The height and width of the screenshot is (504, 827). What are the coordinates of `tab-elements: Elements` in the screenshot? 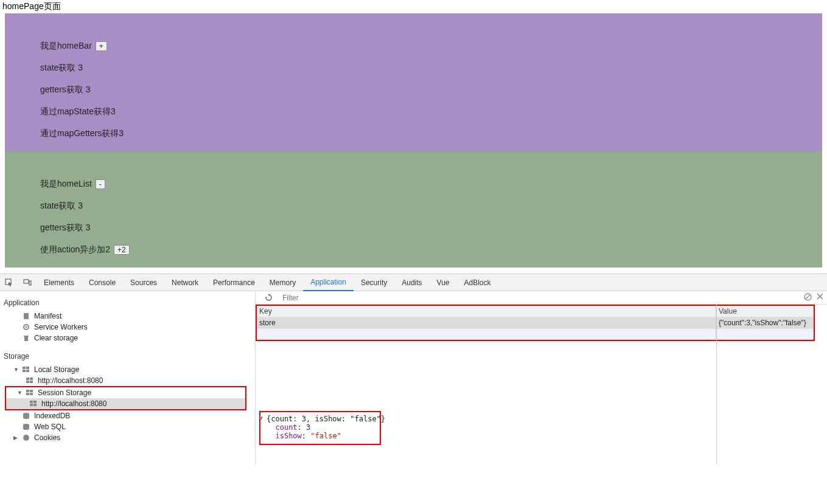 It's located at (59, 283).